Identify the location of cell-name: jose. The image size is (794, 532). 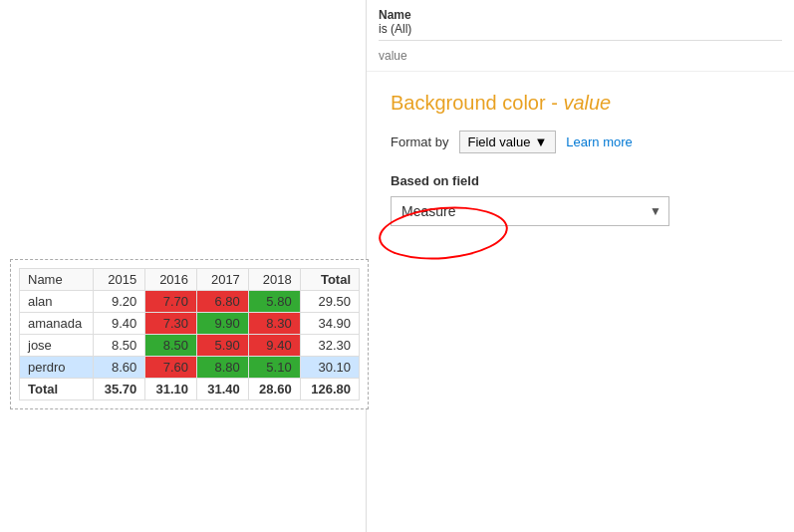
(57, 346).